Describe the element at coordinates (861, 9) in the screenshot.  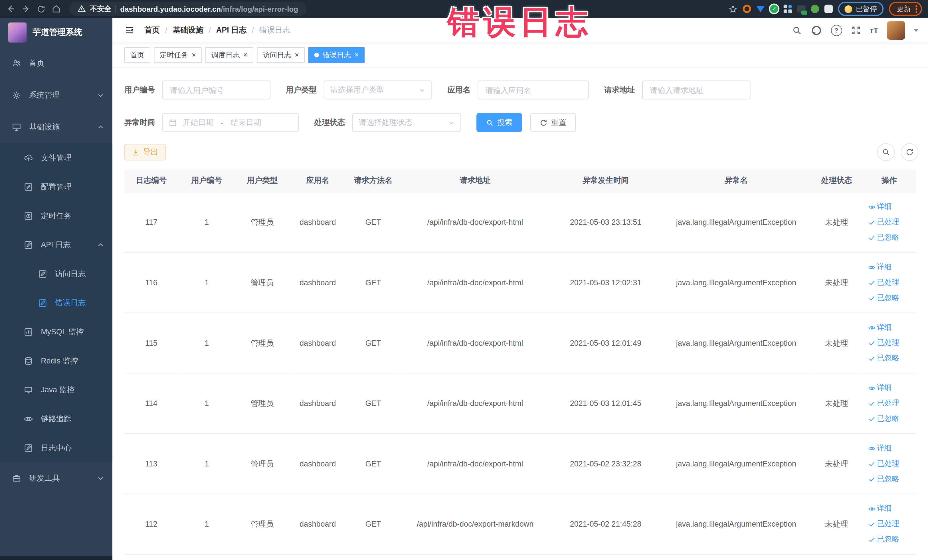
I see `paused-badge: 已暂停` at that location.